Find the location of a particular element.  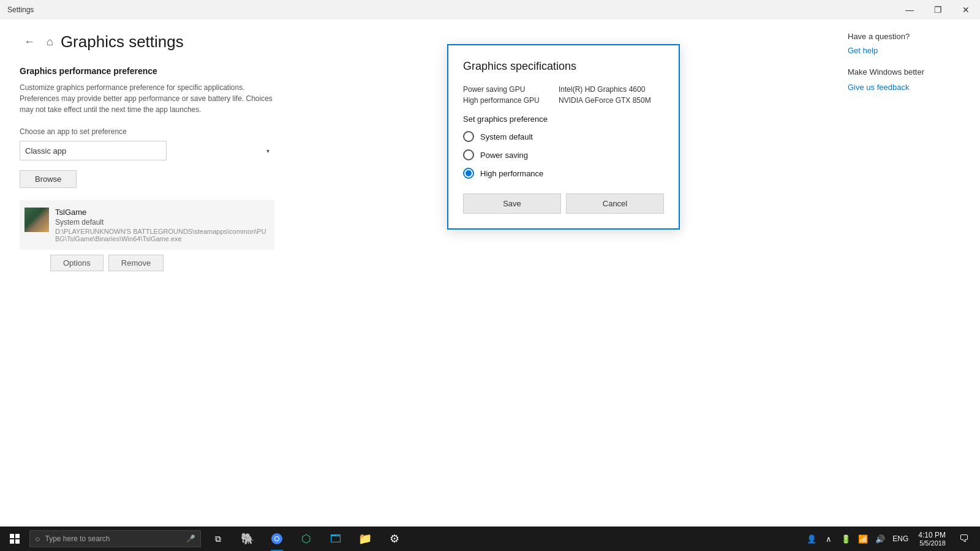

dropdown-wrapper: Classic app Microsoft Store app ▾ is located at coordinates (147, 151).